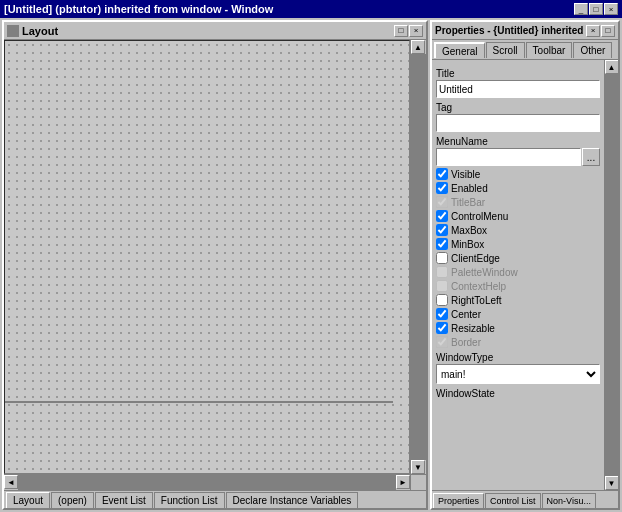 The height and width of the screenshot is (512, 622). What do you see at coordinates (518, 89) in the screenshot?
I see `title-input` at bounding box center [518, 89].